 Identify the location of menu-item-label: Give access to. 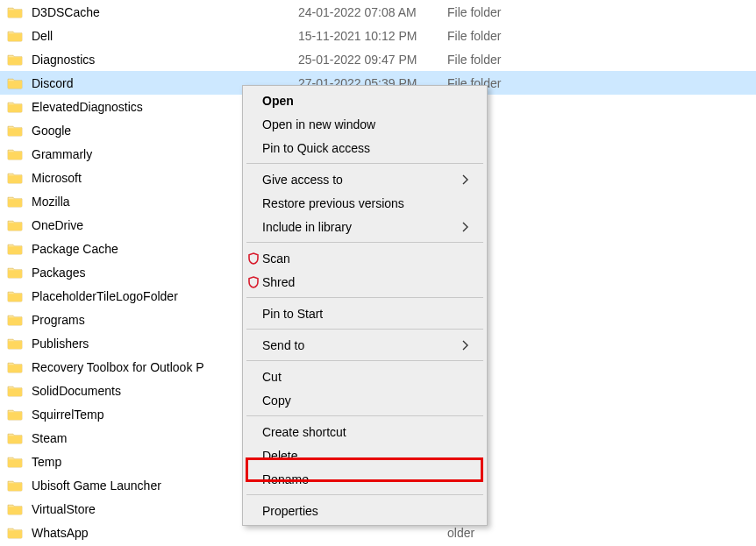
(362, 180).